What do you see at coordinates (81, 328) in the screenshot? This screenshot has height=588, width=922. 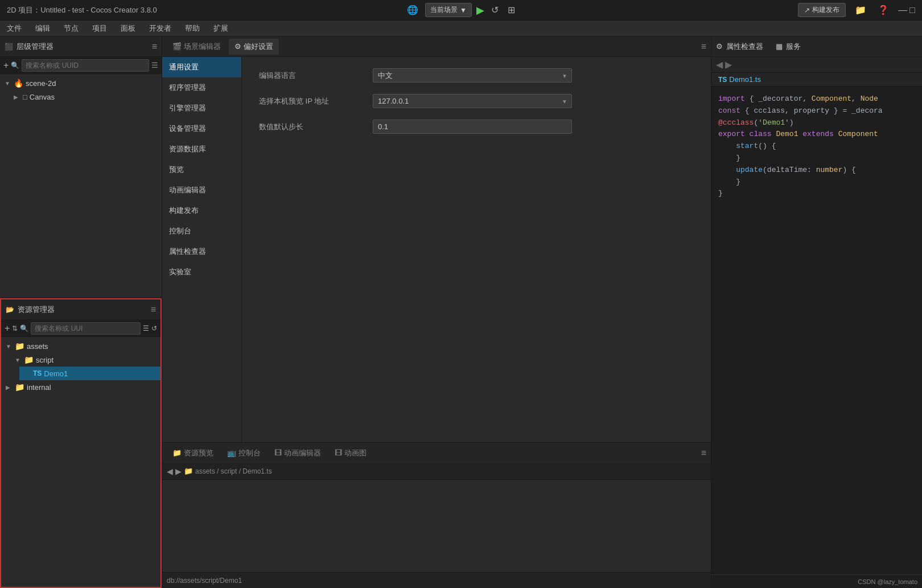 I see `assets-toolbar: + ⇅ 🔍 ☰ ↺` at bounding box center [81, 328].